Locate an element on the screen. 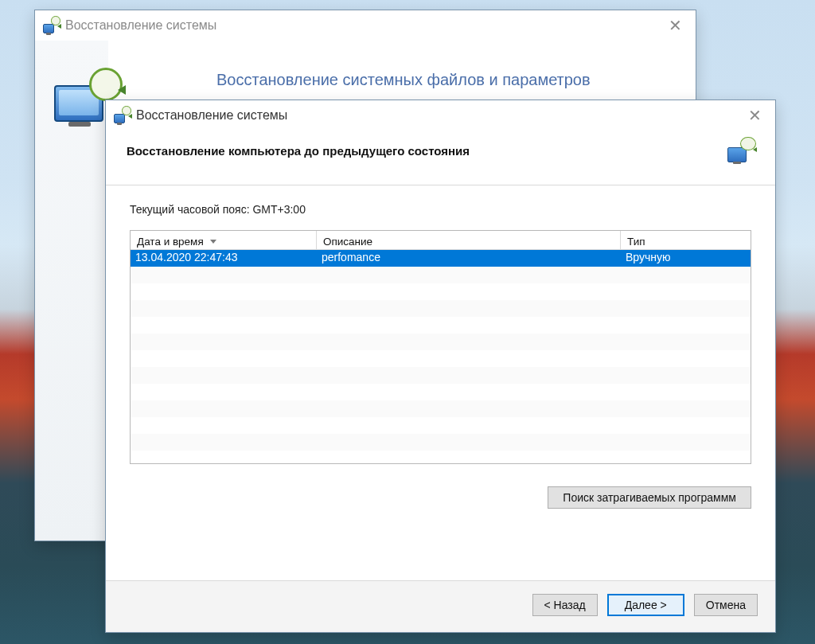 This screenshot has width=815, height=644. parent-titlebar: Восстановление системы ✕ is located at coordinates (365, 25).